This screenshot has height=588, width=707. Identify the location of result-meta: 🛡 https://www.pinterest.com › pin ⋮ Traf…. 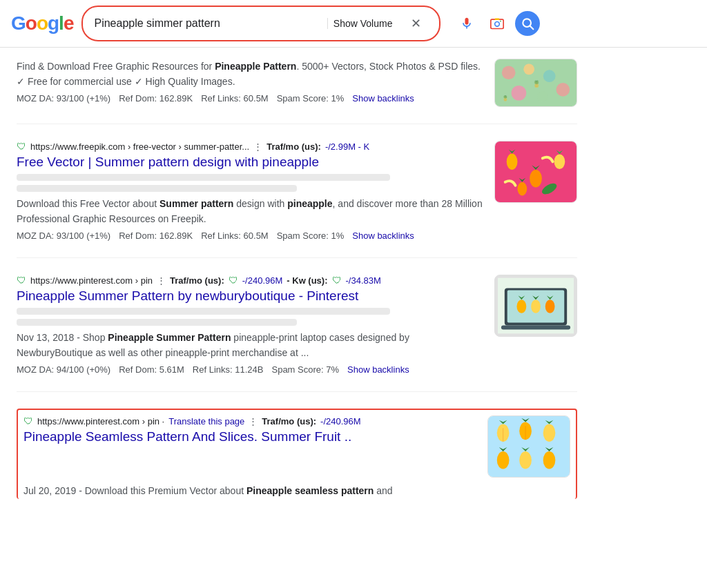
(250, 280).